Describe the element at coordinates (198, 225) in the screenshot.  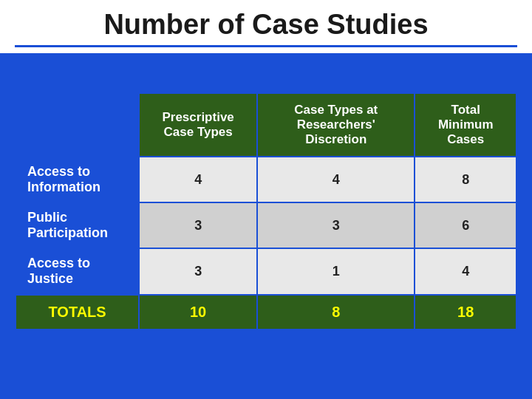
I see `cell-public-participation-col1: 3` at that location.